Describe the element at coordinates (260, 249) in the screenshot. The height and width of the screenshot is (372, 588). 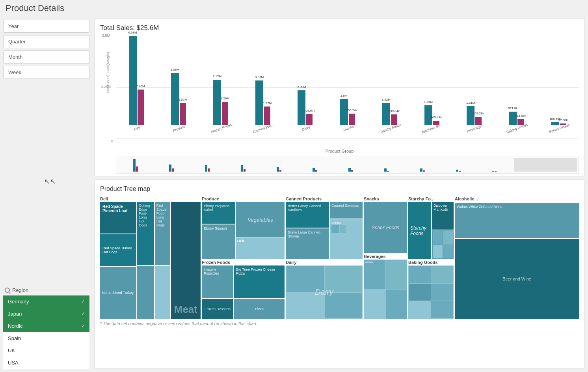
I see `tm-cell-fruit: Fruit` at that location.